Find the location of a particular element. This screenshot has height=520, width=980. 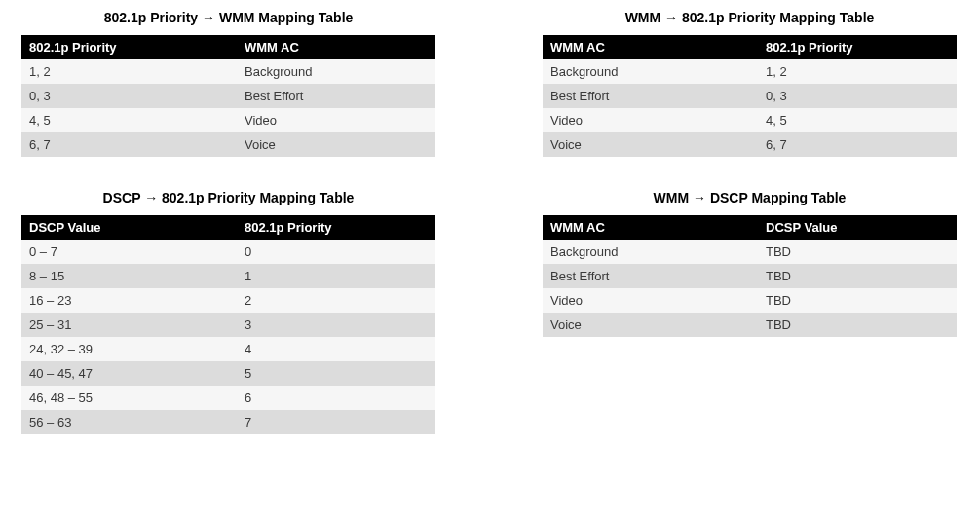

table-row: Video4, 5 is located at coordinates (750, 121).